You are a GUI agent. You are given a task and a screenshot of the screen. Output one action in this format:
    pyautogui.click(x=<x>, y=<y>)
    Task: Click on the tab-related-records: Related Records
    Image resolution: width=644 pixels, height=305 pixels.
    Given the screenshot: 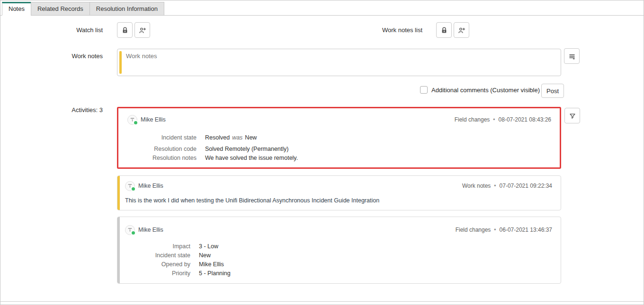 What is the action you would take?
    pyautogui.click(x=61, y=9)
    